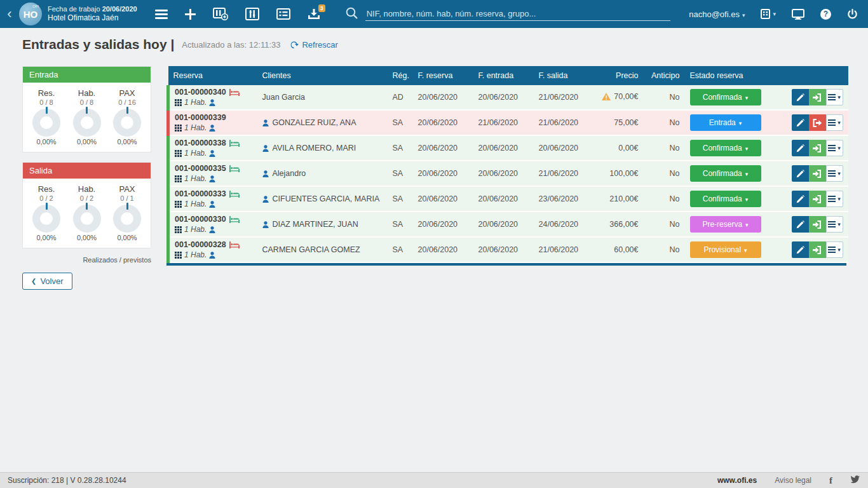 The image size is (868, 488). I want to click on reservation-row: 001-00000328 1 Hab. CARMEN GARCIA GOMEZ …, so click(508, 250).